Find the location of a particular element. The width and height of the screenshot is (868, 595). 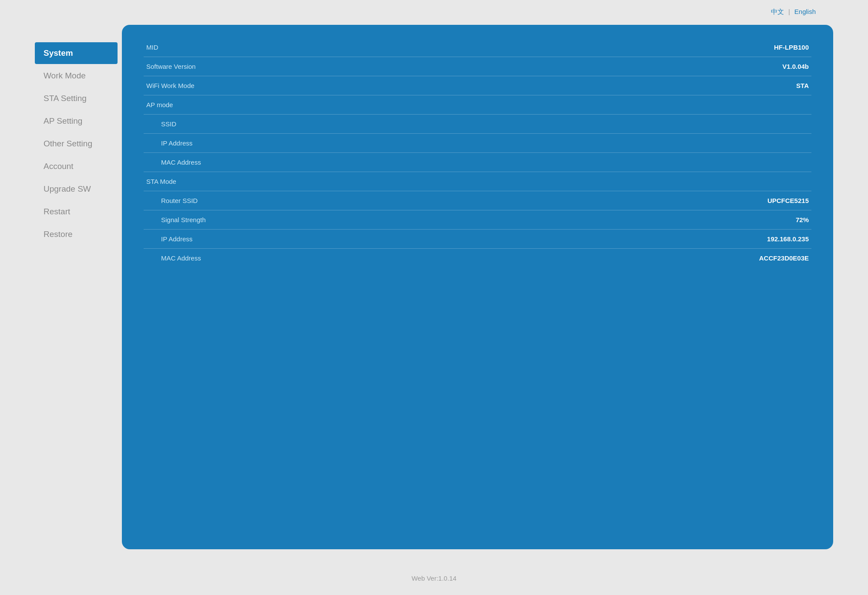

row-label: WiFi Work Mode is located at coordinates (327, 86).